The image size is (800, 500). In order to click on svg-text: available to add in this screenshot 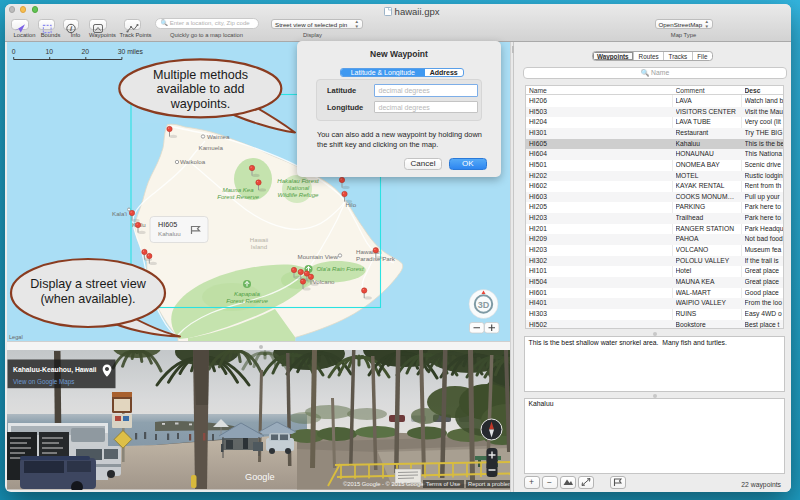, I will do `click(200, 89)`.